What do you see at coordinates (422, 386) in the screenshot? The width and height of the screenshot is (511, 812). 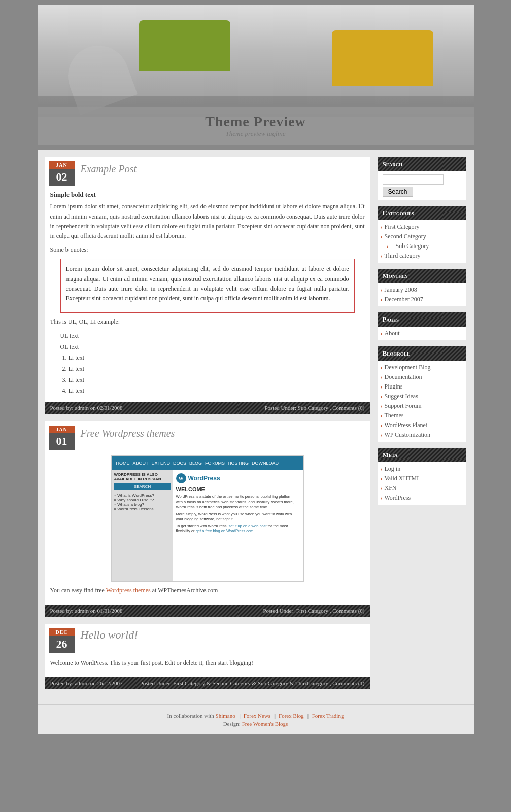 I see `blogroll-item-3: Plugins` at bounding box center [422, 386].